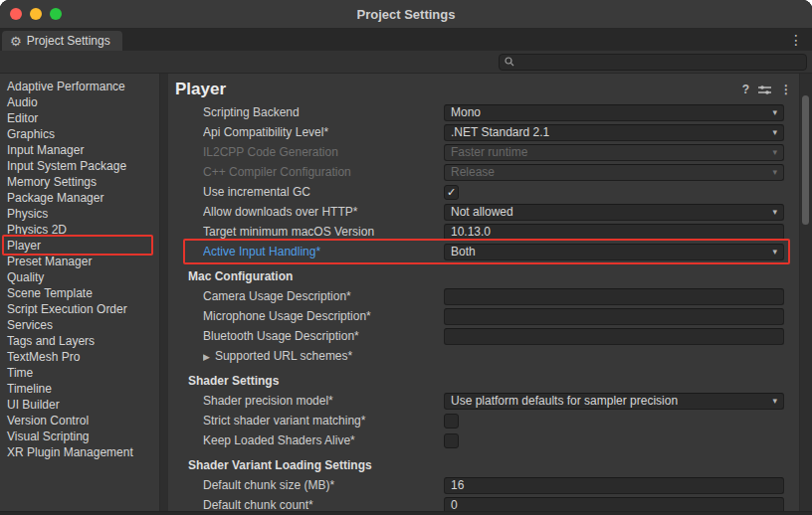 The image size is (812, 515). What do you see at coordinates (614, 296) in the screenshot?
I see `textfield-camera-usage-description` at bounding box center [614, 296].